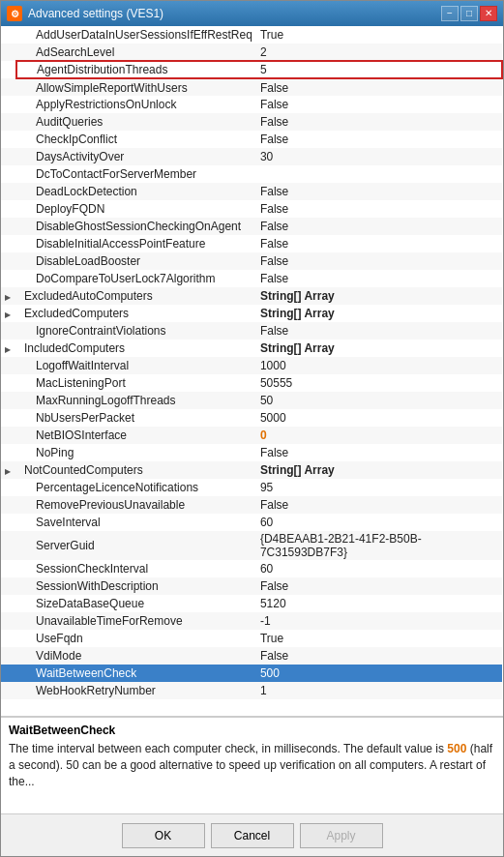 The height and width of the screenshot is (857, 504). What do you see at coordinates (252, 638) in the screenshot?
I see `table-row: UseFqdnTrue` at bounding box center [252, 638].